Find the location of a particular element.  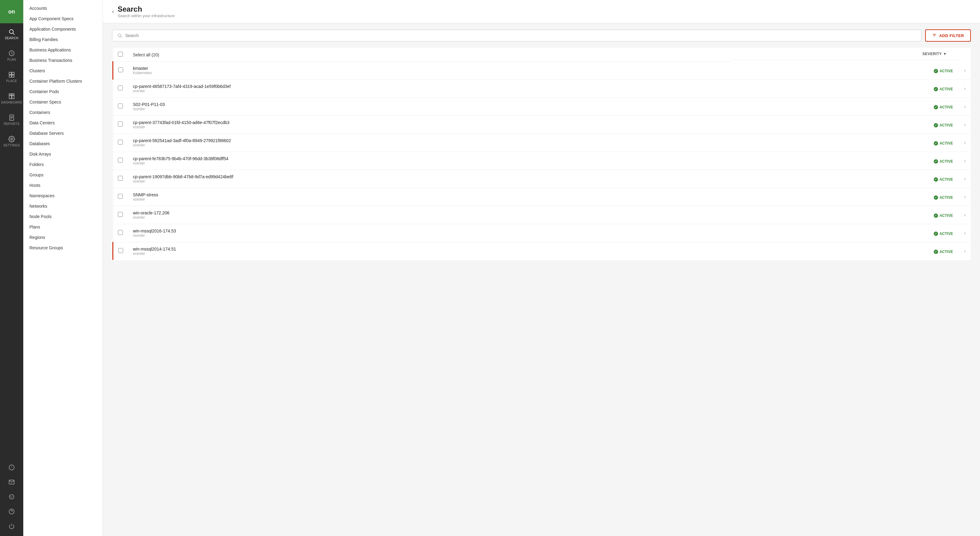

nav-list-item: Databases is located at coordinates (63, 144).